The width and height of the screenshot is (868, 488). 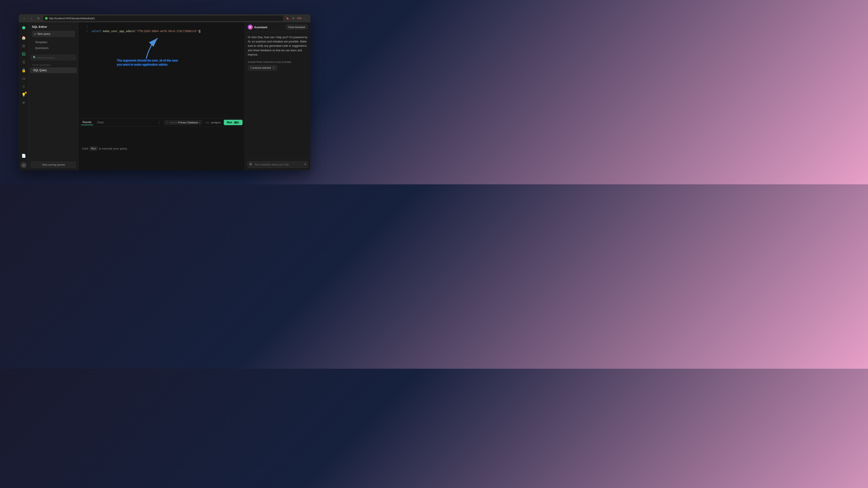 What do you see at coordinates (54, 42) in the screenshot?
I see `templates-nav-item: Templates` at bounding box center [54, 42].